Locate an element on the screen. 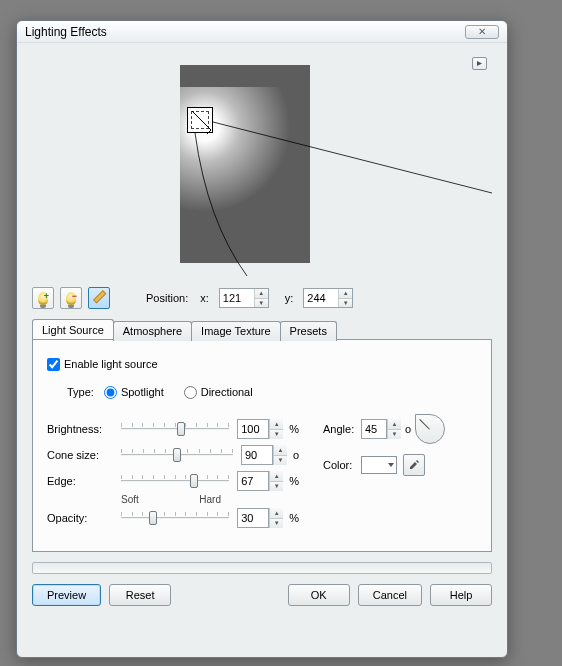 The height and width of the screenshot is (666, 562). cancel-button: Cancel is located at coordinates (390, 595).